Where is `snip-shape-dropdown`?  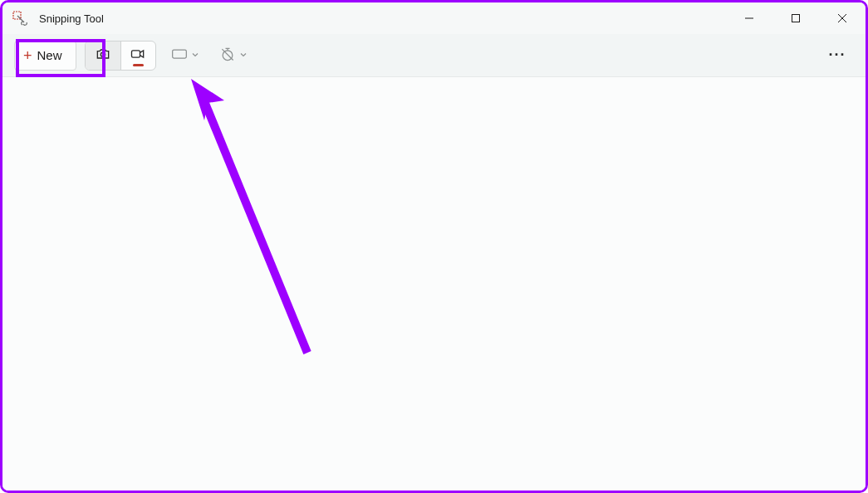
snip-shape-dropdown is located at coordinates (184, 56).